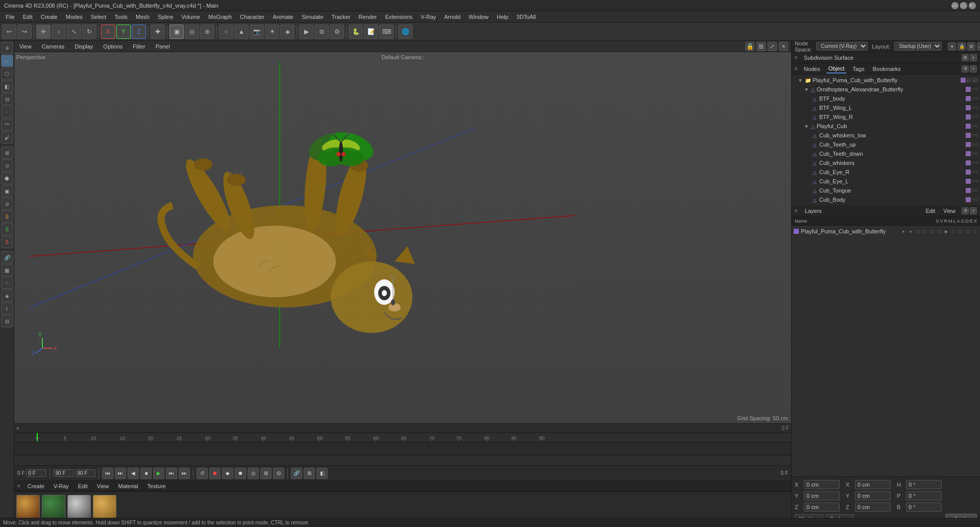 The height and width of the screenshot is (527, 980). I want to click on scale-btn: ⤡, so click(74, 32).